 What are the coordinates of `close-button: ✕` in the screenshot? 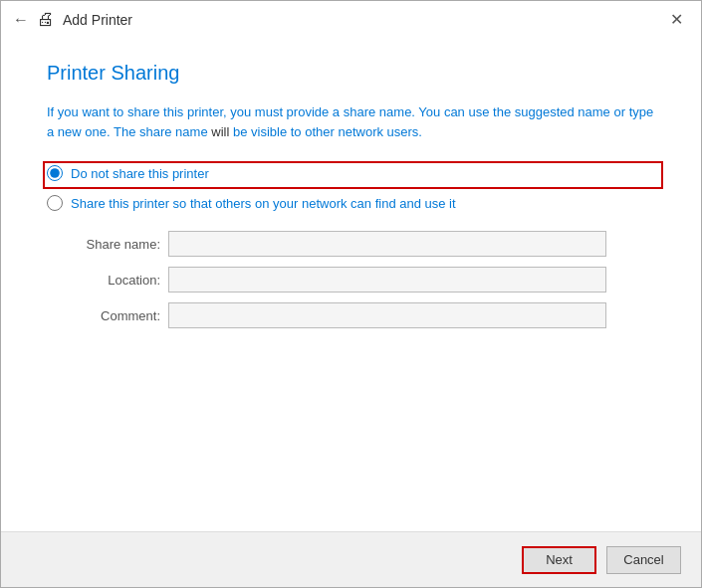 It's located at (677, 20).